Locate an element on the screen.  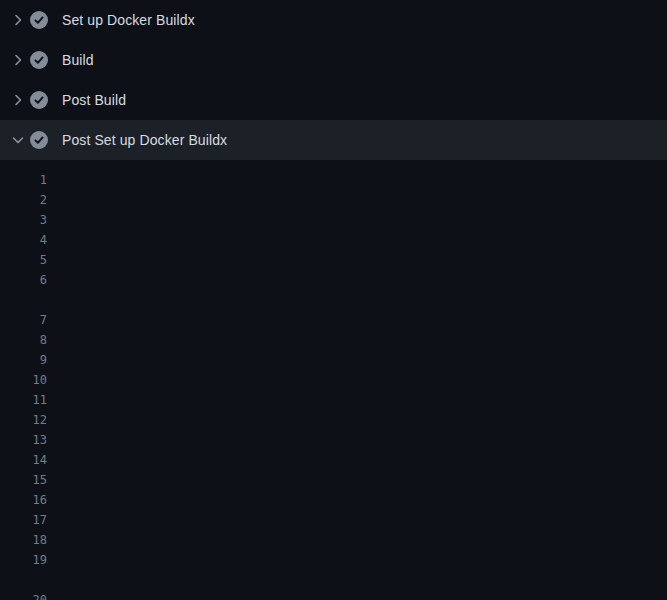
log-line: 20 time="2021-04-23T18:02:38Z" level=deb… is located at coordinates (334, 595).